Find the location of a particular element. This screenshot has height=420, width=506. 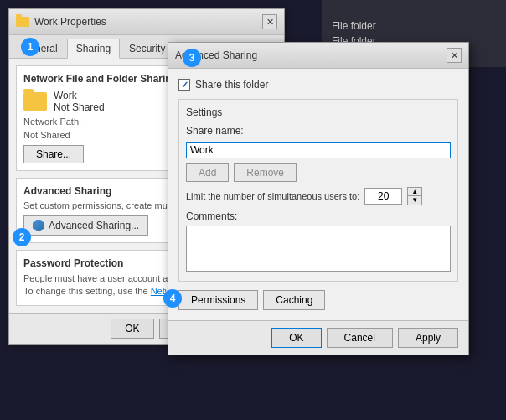

remove-button: Remove is located at coordinates (265, 173).